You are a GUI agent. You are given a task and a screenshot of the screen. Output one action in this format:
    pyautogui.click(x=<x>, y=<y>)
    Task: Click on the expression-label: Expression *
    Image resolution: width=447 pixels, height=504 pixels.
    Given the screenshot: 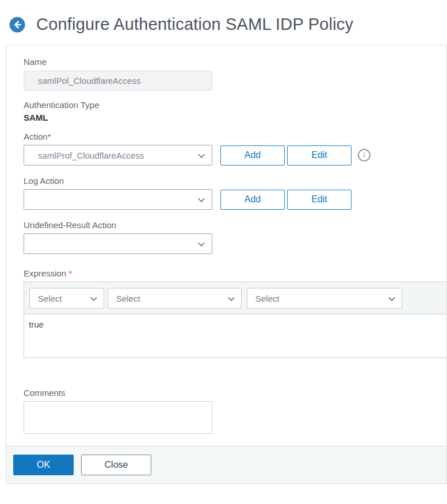 What is the action you would take?
    pyautogui.click(x=235, y=274)
    